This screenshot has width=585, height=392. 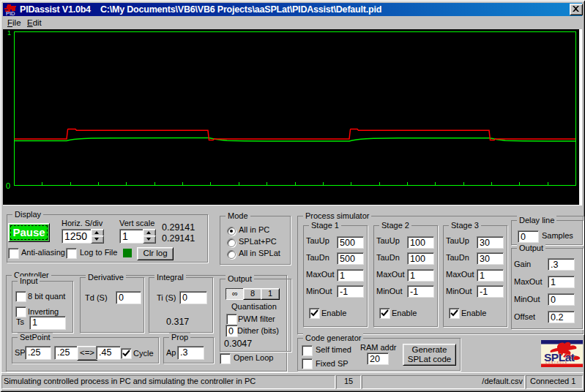 What do you see at coordinates (9, 33) in the screenshot?
I see `svg-text: 1` at bounding box center [9, 33].